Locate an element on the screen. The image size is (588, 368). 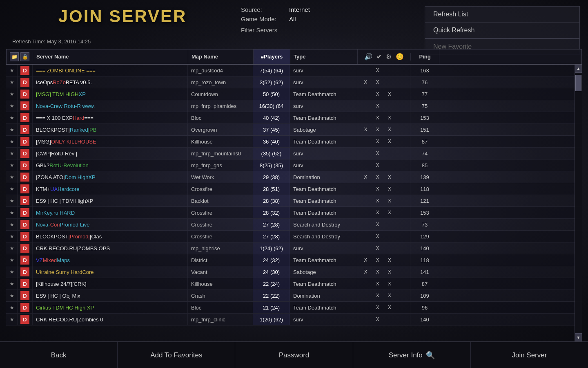
row-ping: 151 is located at coordinates (425, 130).